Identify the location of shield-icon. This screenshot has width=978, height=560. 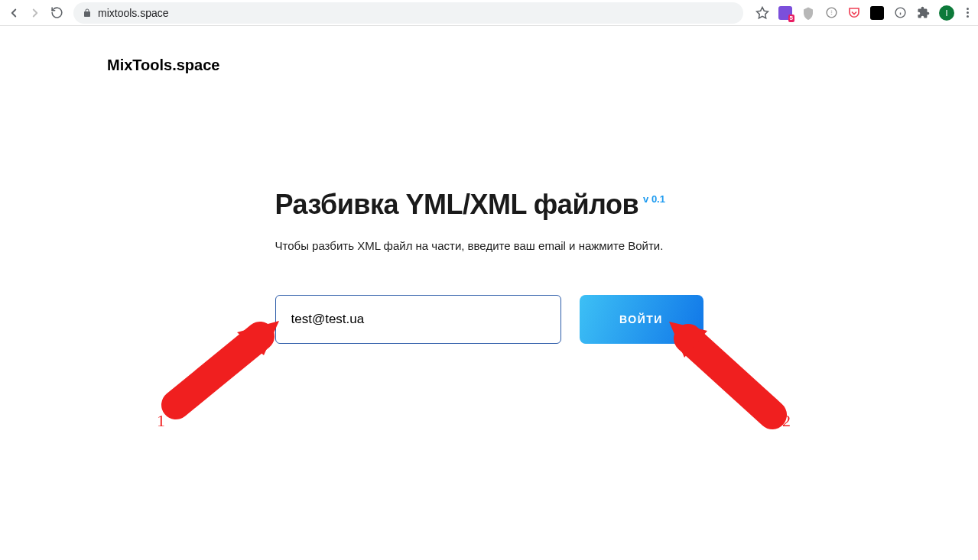
(808, 13).